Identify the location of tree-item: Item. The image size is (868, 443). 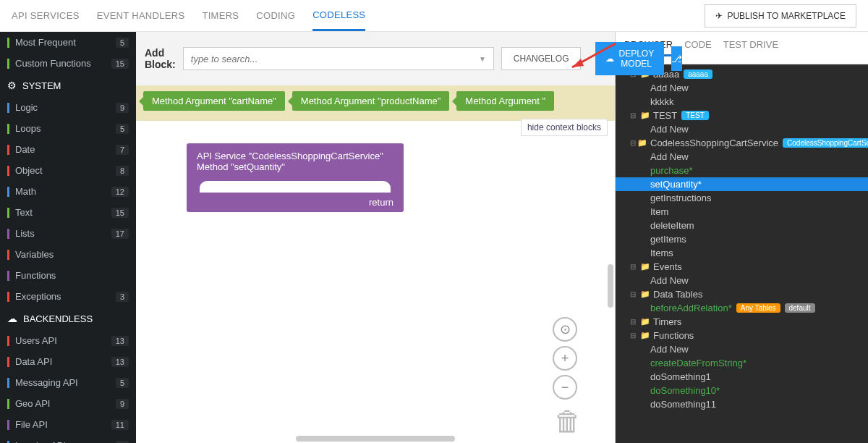
(742, 211).